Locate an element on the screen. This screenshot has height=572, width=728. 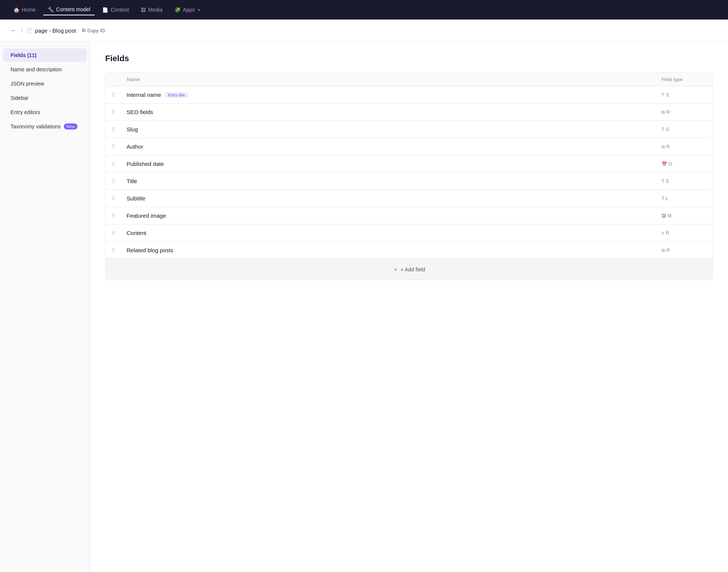
home-icon: 🏠 is located at coordinates (17, 10).